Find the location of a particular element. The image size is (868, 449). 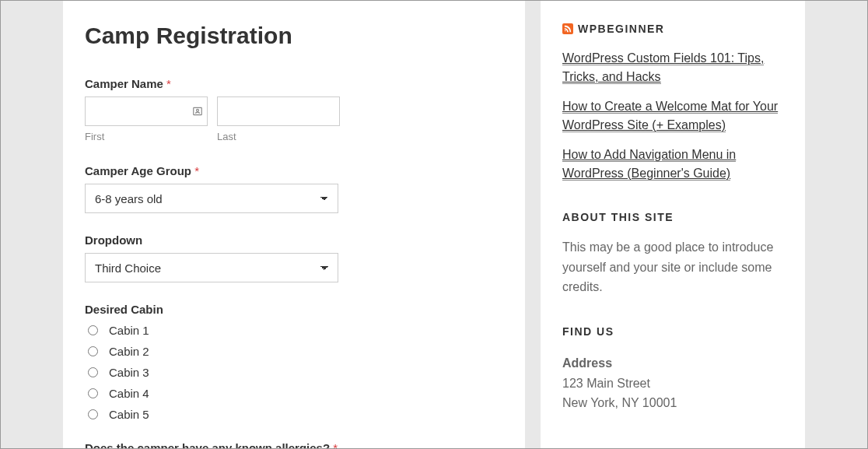

feed-link-1: WordPress Custom Fields 101: Tips, Trick… is located at coordinates (663, 68).